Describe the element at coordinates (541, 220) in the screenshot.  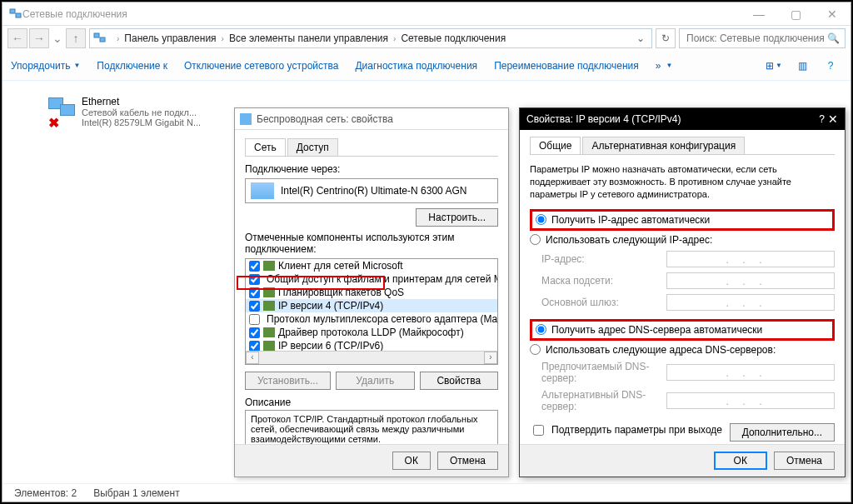
I see `radio-ip-auto` at that location.